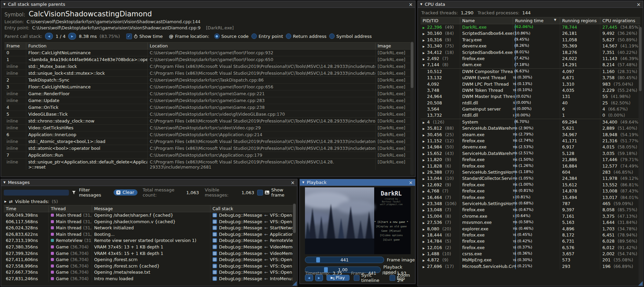  I want to click on cpu-row: ▶16,464 (7)firefox.exe187 ms (0.81%)15,4…, so click(530, 198).